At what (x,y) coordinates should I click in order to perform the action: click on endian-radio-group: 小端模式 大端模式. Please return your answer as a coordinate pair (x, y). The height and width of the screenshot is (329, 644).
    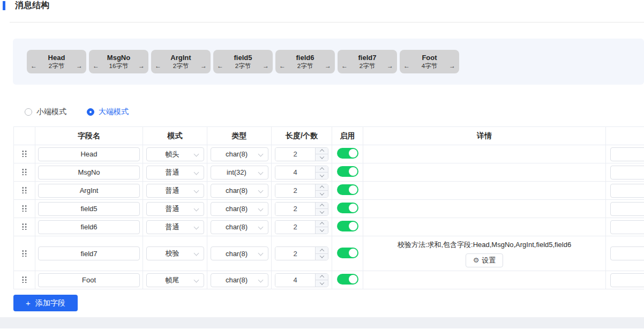
    Looking at the image, I should click on (334, 112).